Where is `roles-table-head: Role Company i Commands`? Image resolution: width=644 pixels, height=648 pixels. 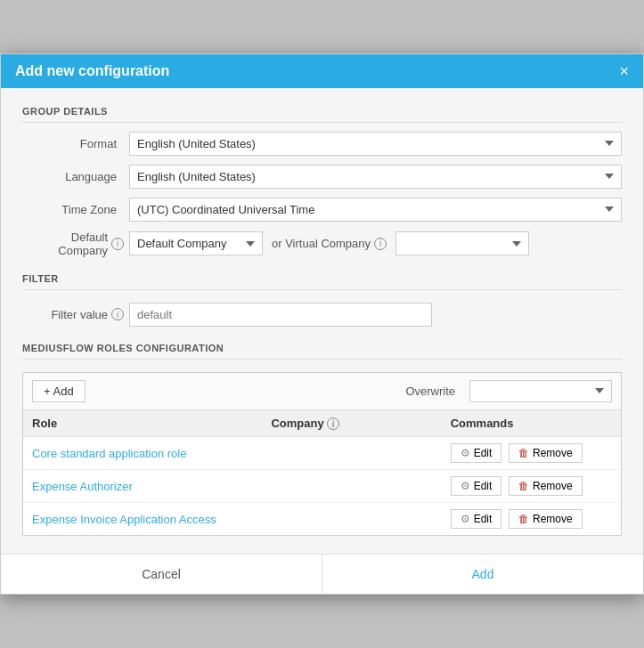 roles-table-head: Role Company i Commands is located at coordinates (322, 424).